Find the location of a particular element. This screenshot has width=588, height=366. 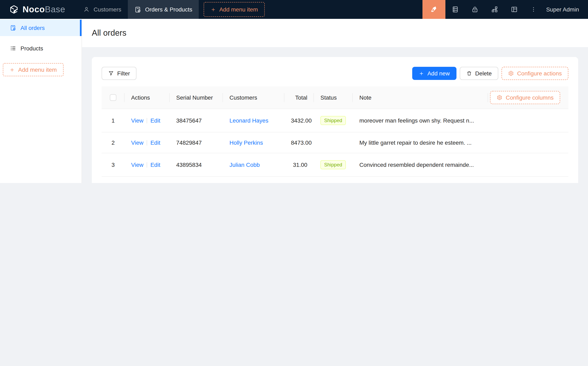

customer-link: Julian Cobb is located at coordinates (245, 165).